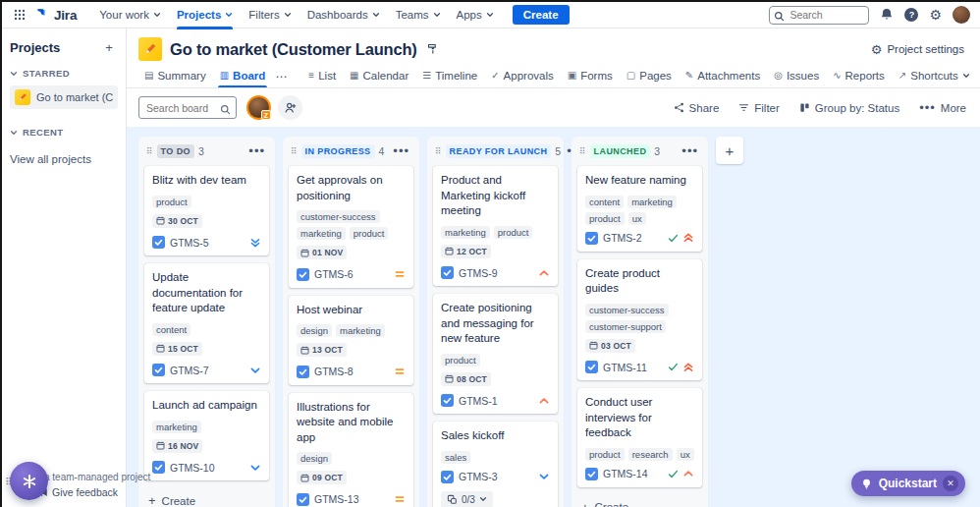 This screenshot has width=980, height=507. I want to click on add-column-button: +, so click(730, 150).